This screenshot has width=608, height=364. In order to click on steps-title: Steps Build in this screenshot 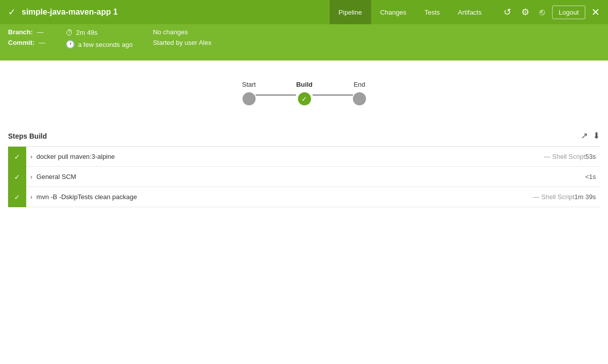, I will do `click(27, 136)`.